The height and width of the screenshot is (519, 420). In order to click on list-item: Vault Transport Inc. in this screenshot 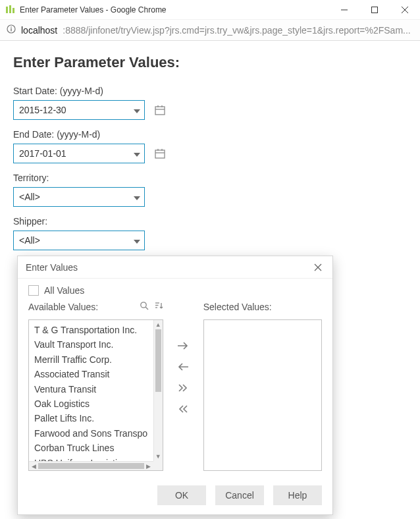, I will do `click(91, 344)`.